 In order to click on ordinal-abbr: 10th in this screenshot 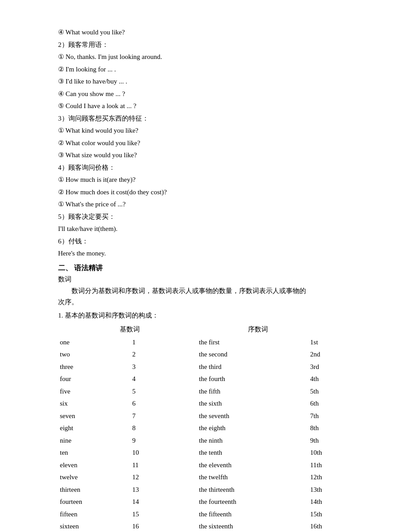, I will do `click(331, 453)`.